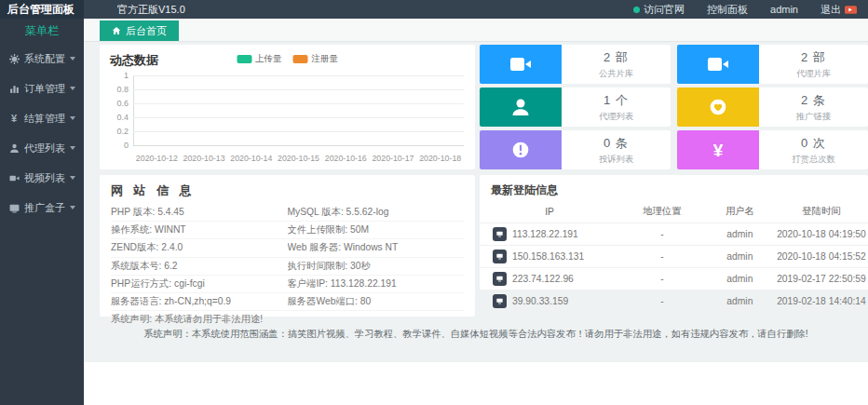 The width and height of the screenshot is (868, 405). What do you see at coordinates (14, 208) in the screenshot?
I see `box-icon` at bounding box center [14, 208].